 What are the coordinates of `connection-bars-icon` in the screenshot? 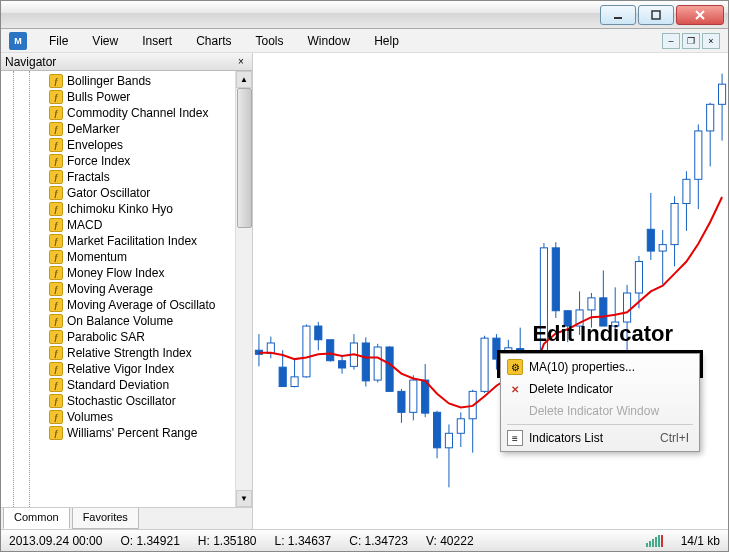 It's located at (654, 541).